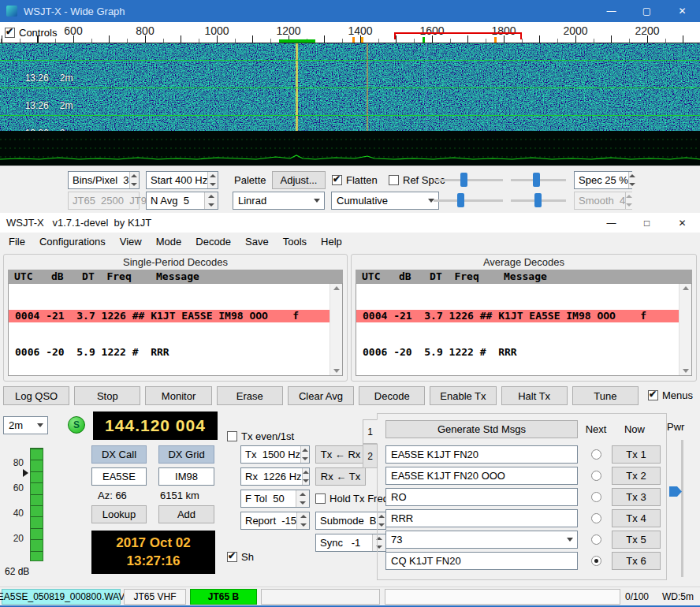 This screenshot has height=607, width=700. What do you see at coordinates (636, 497) in the screenshot?
I see `tx3-now-button: Tx 3` at bounding box center [636, 497].